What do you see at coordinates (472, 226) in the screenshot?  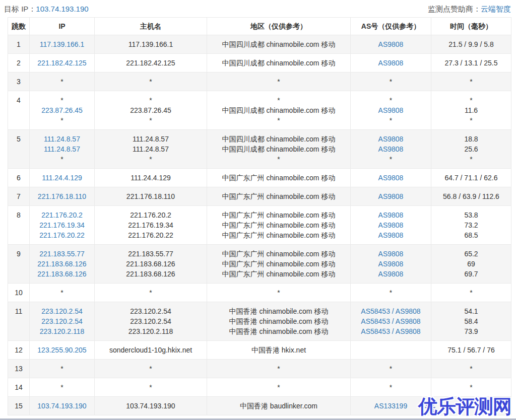 I see `time-cell: 53.873.268.5` at bounding box center [472, 226].